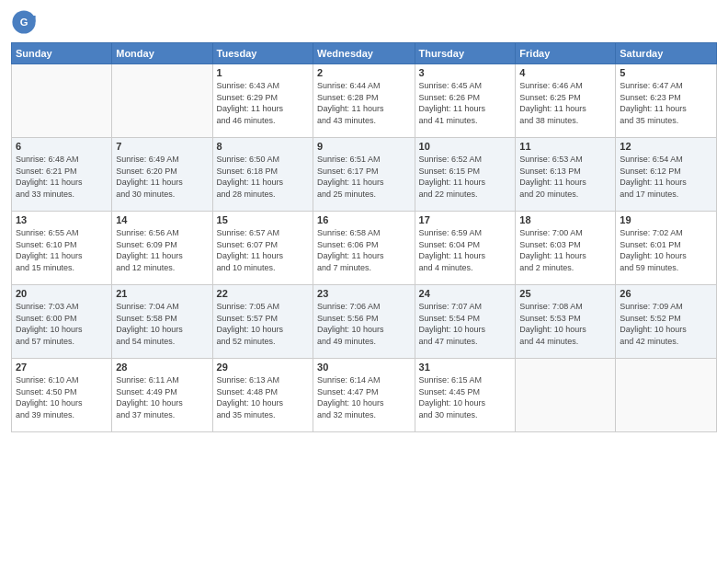 The height and width of the screenshot is (563, 728). Describe the element at coordinates (566, 101) in the screenshot. I see `calendar-cell: 4Sunrise: 6:46 AMSunset: 6:25 PMDaylight…` at that location.